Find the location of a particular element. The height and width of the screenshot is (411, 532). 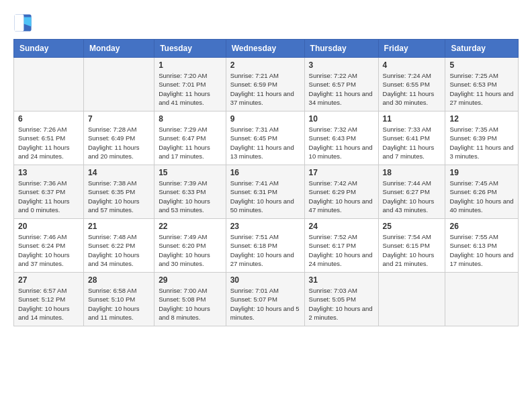

calendar-cell: 4Sunrise: 7:24 AMSunset: 6:55 PMDaylight… is located at coordinates (412, 85).